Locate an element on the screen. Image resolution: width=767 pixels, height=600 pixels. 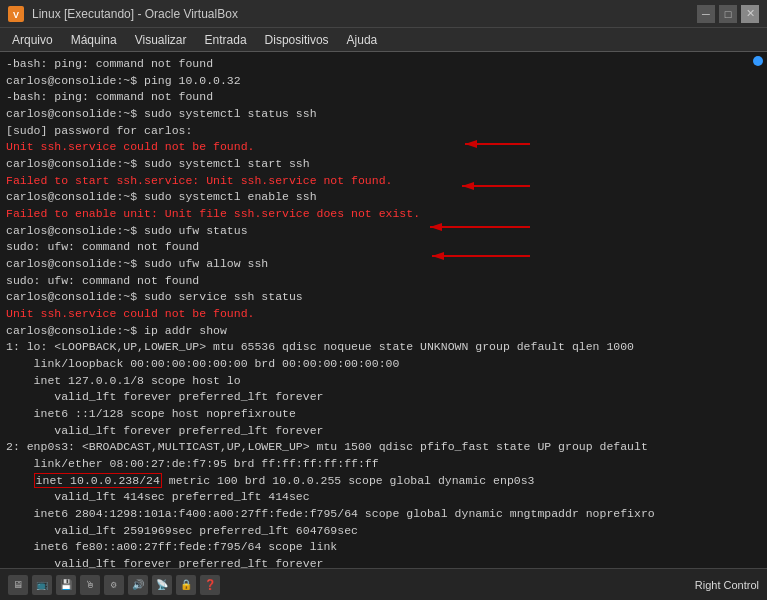
taskbar-icon-8: 🔒 is located at coordinates (186, 585).